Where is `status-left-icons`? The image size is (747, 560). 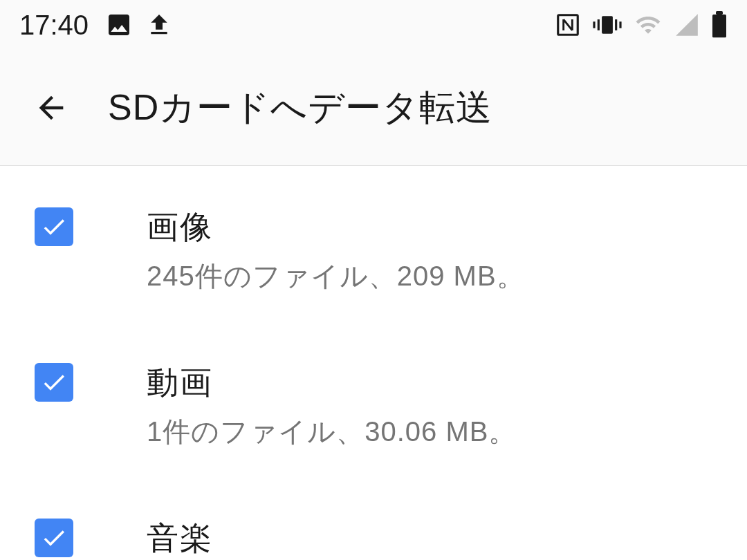 status-left-icons is located at coordinates (139, 25).